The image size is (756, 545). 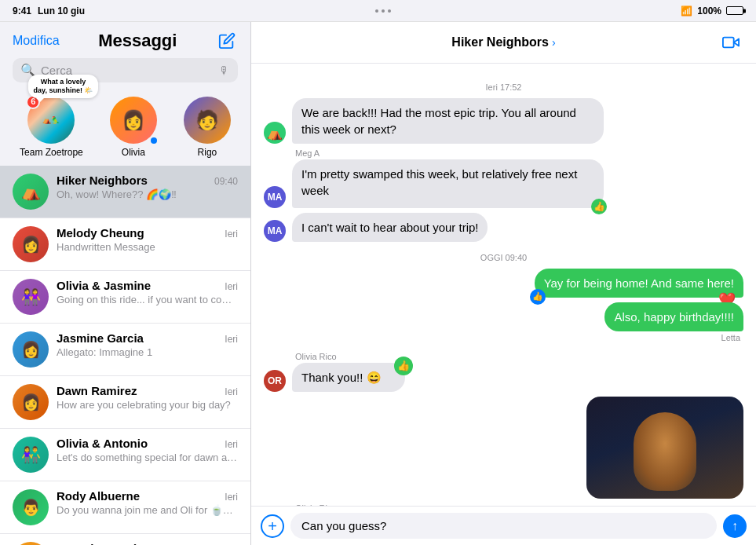 I want to click on conv-name-antonio: Antonio Manríquez, so click(x=110, y=543).